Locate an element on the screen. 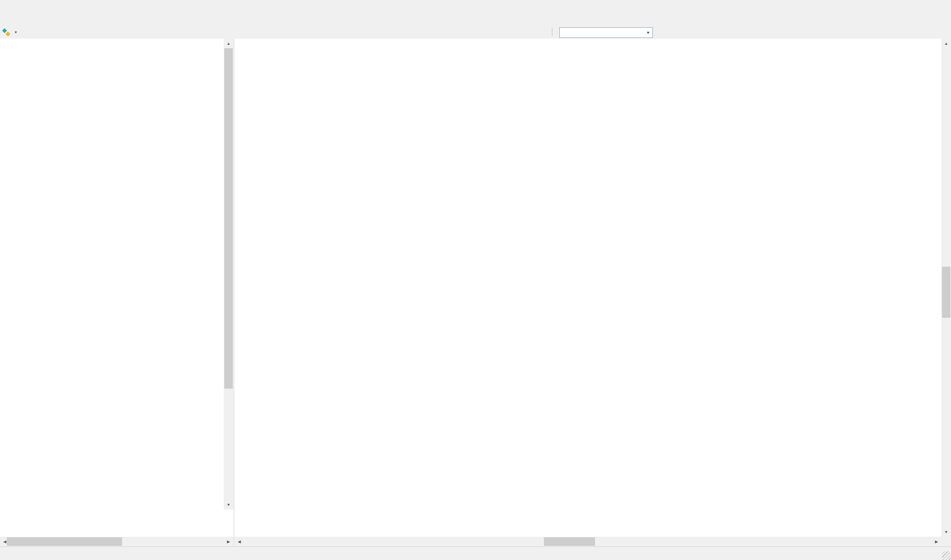 Image resolution: width=951 pixels, height=560 pixels. diagram-vscrollbar: ▲ ▼ is located at coordinates (946, 288).